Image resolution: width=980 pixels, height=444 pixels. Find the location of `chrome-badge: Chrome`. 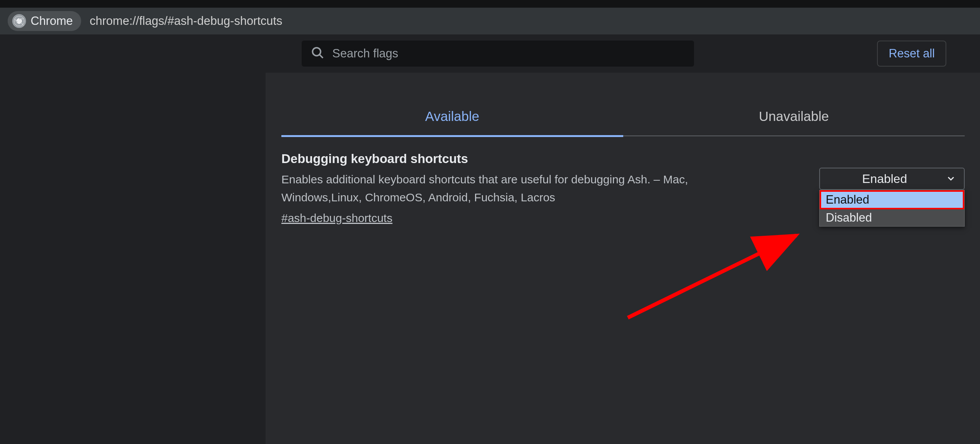

chrome-badge: Chrome is located at coordinates (44, 21).